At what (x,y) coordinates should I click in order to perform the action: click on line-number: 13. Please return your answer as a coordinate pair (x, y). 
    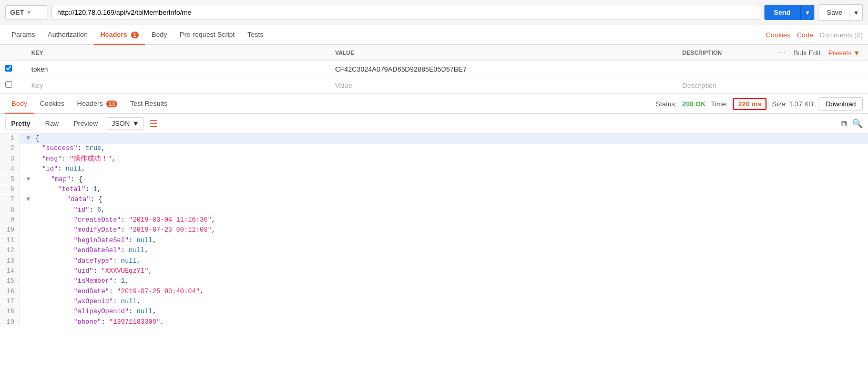
    Looking at the image, I should click on (10, 261).